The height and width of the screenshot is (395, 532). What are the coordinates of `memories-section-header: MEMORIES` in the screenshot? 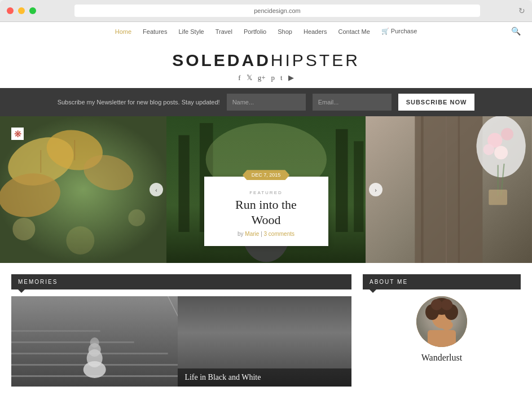 It's located at (182, 282).